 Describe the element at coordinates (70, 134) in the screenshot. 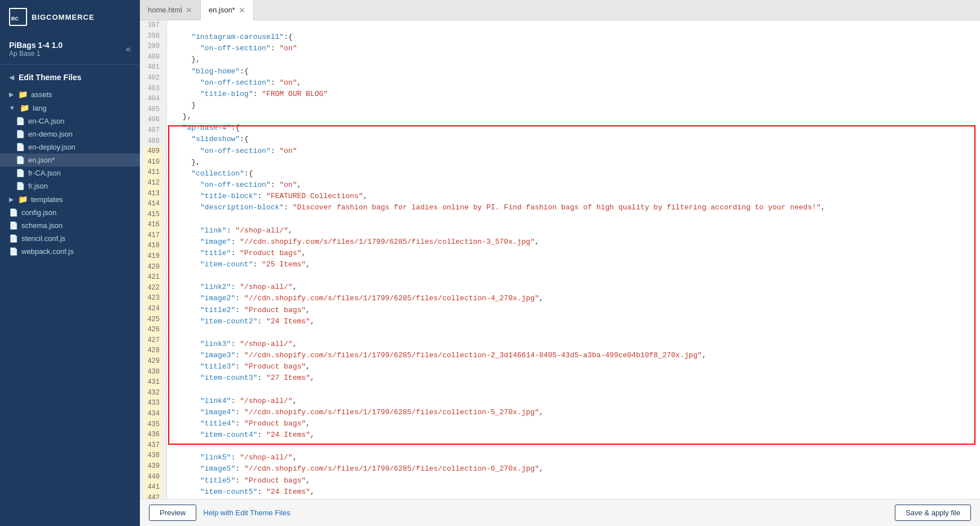

I see `sidebar-item-en-demo-json: 📄 en-demo.json` at that location.